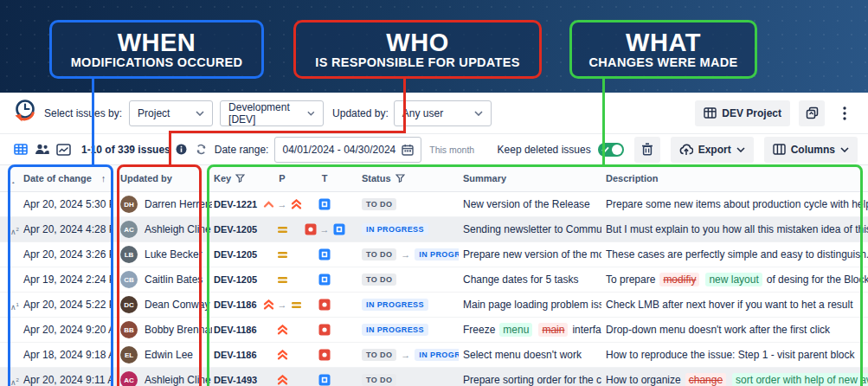  What do you see at coordinates (177, 305) in the screenshot?
I see `user-name: Dean Conway` at bounding box center [177, 305].